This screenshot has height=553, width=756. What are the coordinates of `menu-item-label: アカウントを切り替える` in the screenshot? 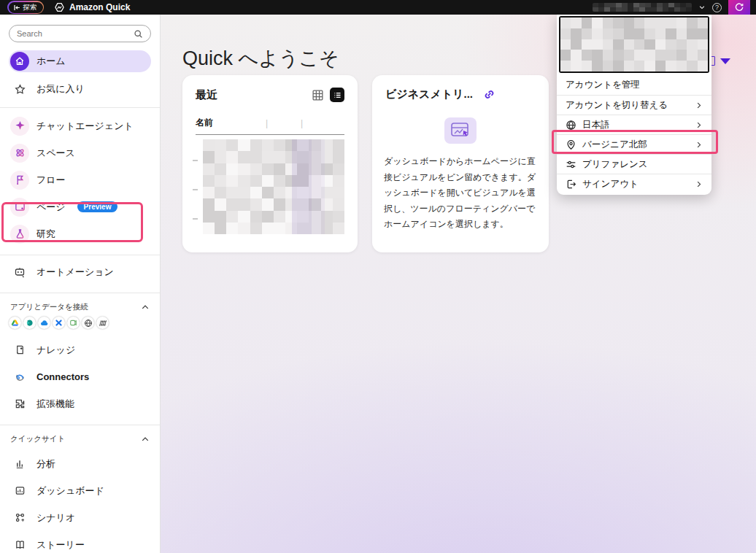 It's located at (628, 105).